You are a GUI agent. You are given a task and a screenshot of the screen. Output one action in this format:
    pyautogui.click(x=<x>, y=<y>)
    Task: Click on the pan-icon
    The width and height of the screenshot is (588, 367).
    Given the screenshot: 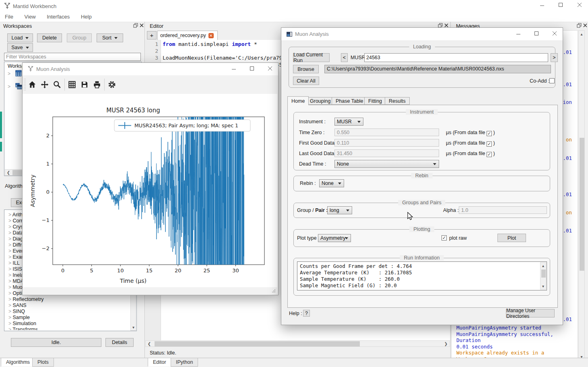 What is the action you would take?
    pyautogui.click(x=45, y=85)
    